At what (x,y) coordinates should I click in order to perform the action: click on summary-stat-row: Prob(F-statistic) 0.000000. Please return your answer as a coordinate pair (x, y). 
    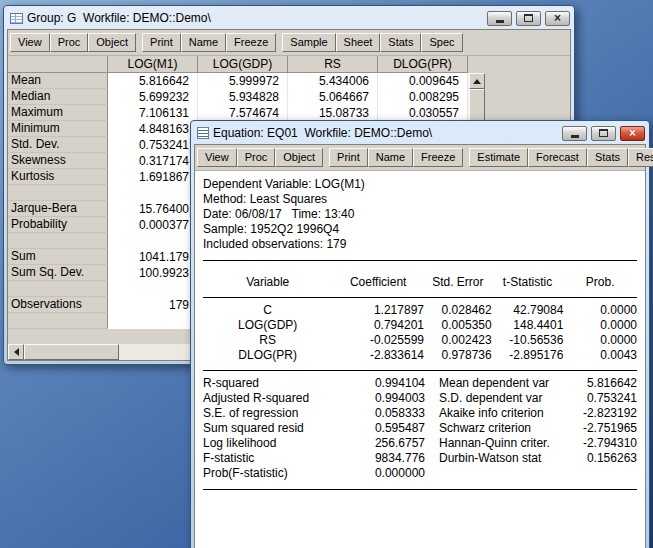
    Looking at the image, I should click on (420, 474).